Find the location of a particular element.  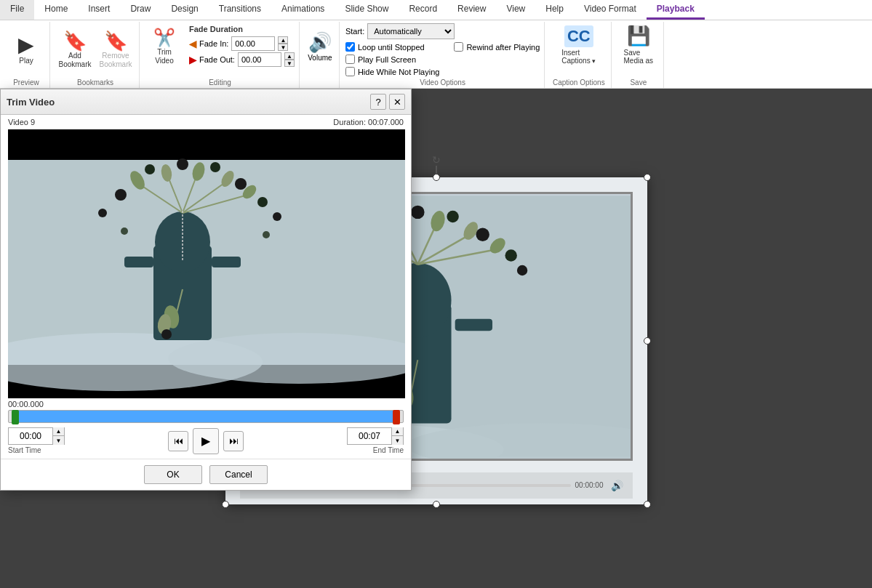

resize-handle-bm is located at coordinates (436, 504).